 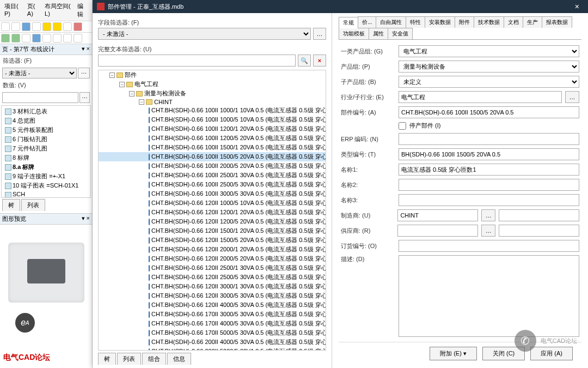 I want to click on mfr-input, so click(x=438, y=215).